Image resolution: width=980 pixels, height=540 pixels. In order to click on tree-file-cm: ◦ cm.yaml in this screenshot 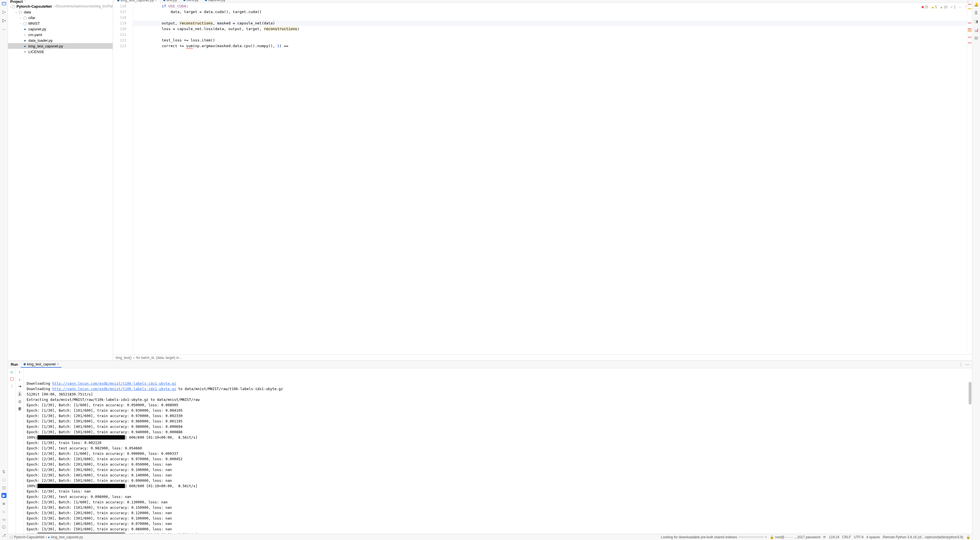, I will do `click(60, 35)`.